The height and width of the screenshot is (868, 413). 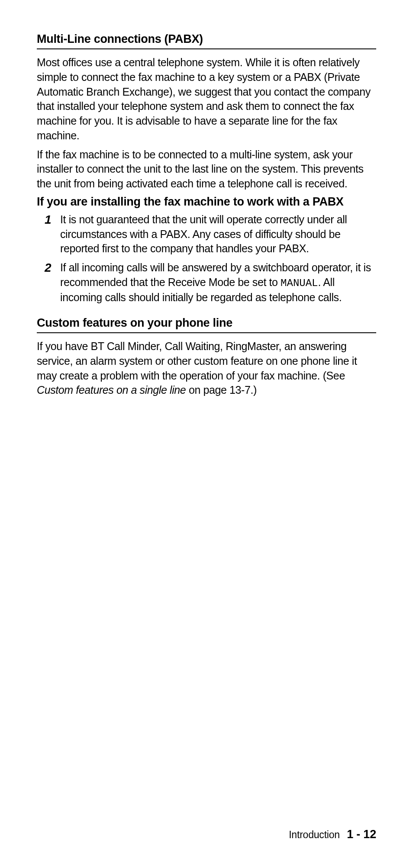 I want to click on list-number: 2, so click(x=48, y=268).